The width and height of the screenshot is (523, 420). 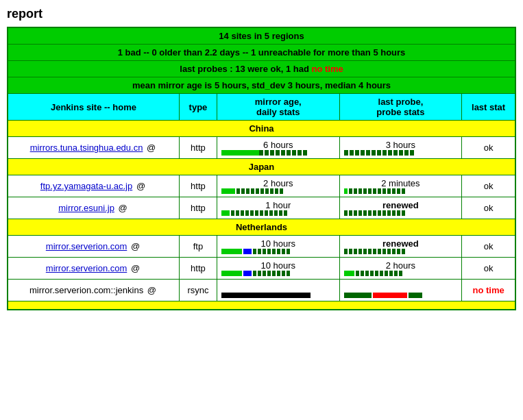 What do you see at coordinates (278, 269) in the screenshot?
I see `age-cell: 10 hours` at bounding box center [278, 269].